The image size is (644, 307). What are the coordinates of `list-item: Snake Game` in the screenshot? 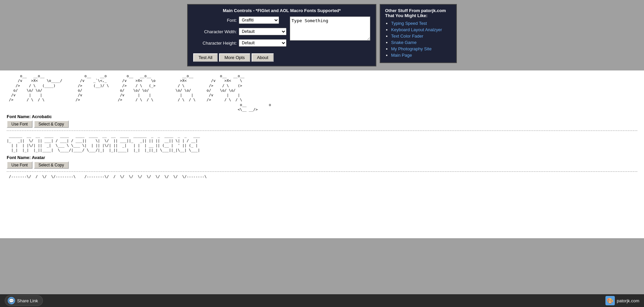 It's located at (421, 42).